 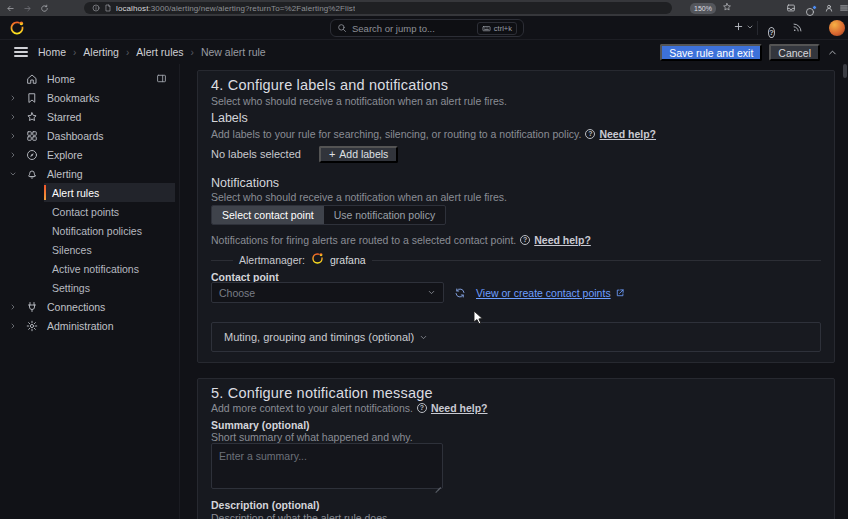 I want to click on address-bar: localhost:3000/alerting/new/alerting?ret…, so click(x=378, y=8).